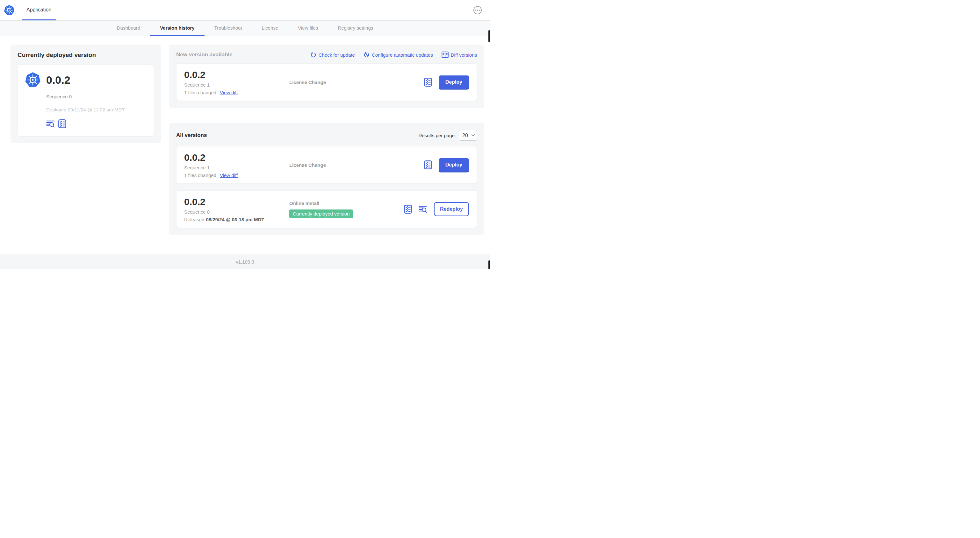 This screenshot has width=980, height=538. What do you see at coordinates (326, 140) in the screenshot?
I see `version-history-column: New version available Check for update` at bounding box center [326, 140].